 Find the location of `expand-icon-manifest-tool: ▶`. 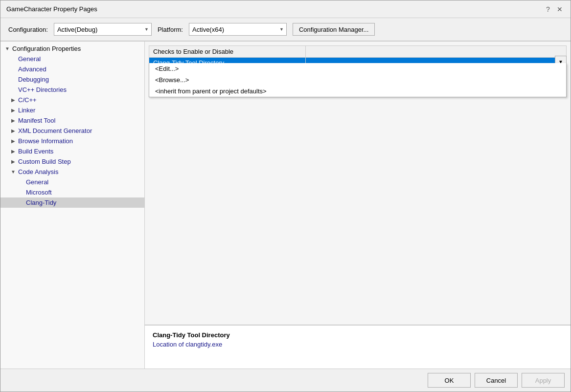

expand-icon-manifest-tool: ▶ is located at coordinates (13, 120).